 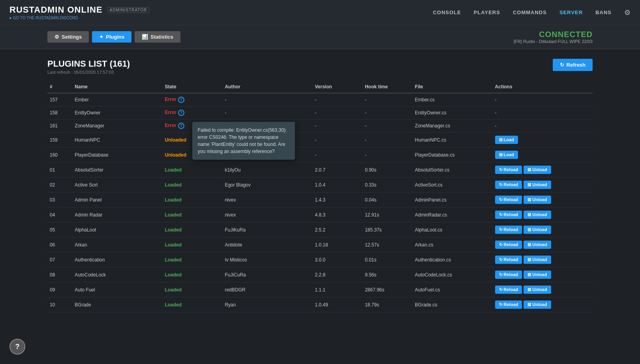 What do you see at coordinates (267, 113) in the screenshot?
I see `cell-author: -` at bounding box center [267, 113].